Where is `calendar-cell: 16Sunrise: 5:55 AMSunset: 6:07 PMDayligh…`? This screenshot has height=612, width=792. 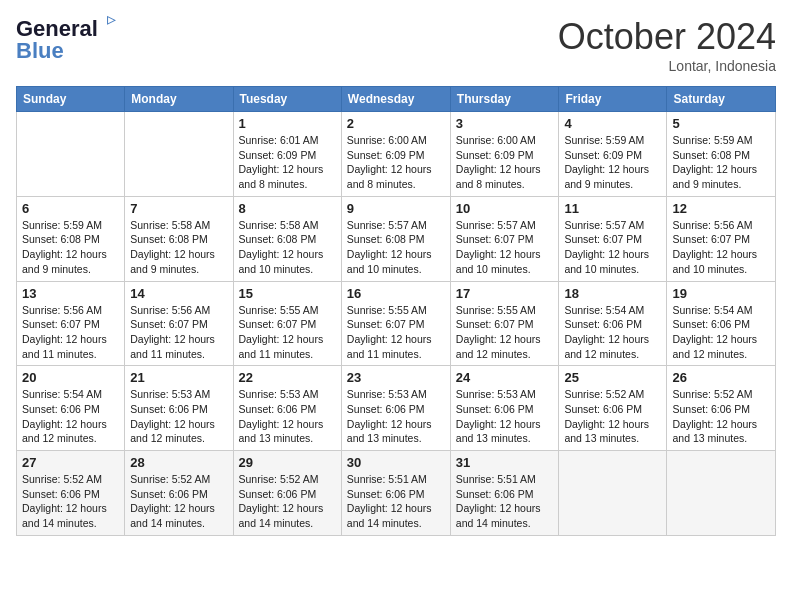
calendar-cell: 16Sunrise: 5:55 AMSunset: 6:07 PMDayligh… is located at coordinates (396, 324).